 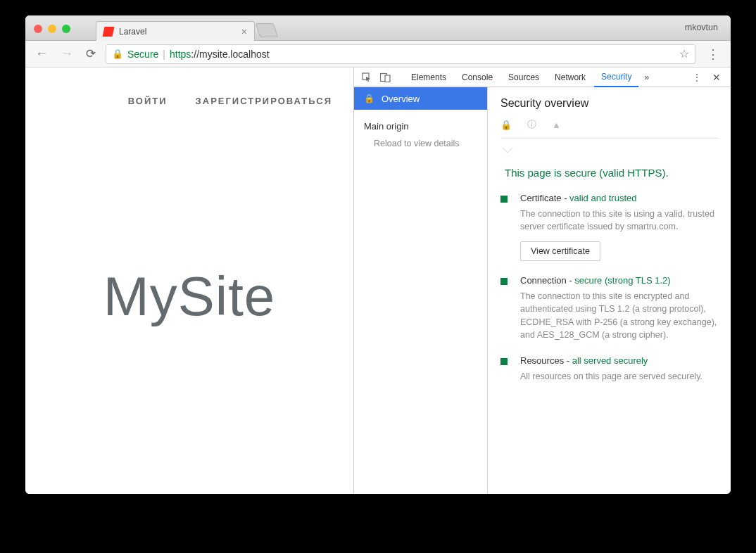 What do you see at coordinates (617, 77) in the screenshot?
I see `tab-security: Security` at bounding box center [617, 77].